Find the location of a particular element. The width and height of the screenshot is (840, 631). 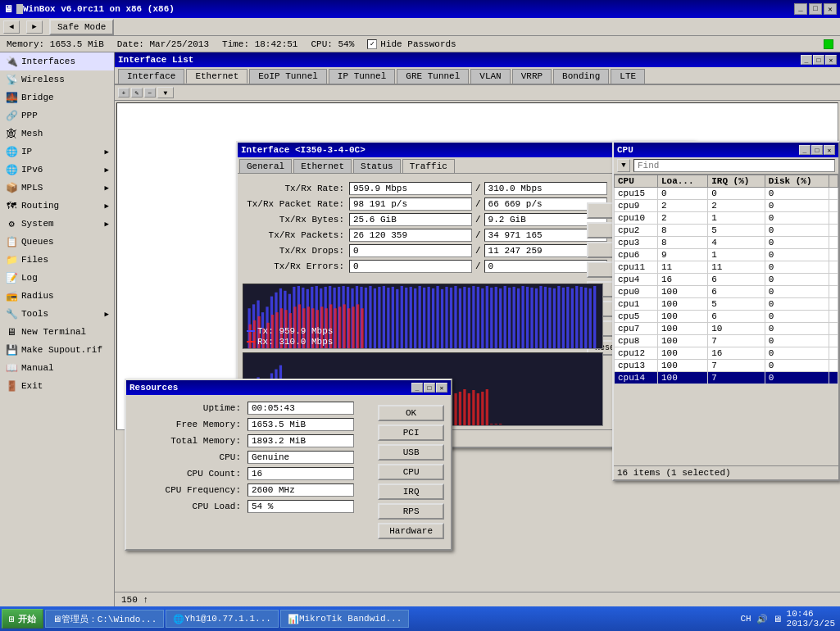

sidebar-item-ppp: 🔗 PPP is located at coordinates (57, 116).